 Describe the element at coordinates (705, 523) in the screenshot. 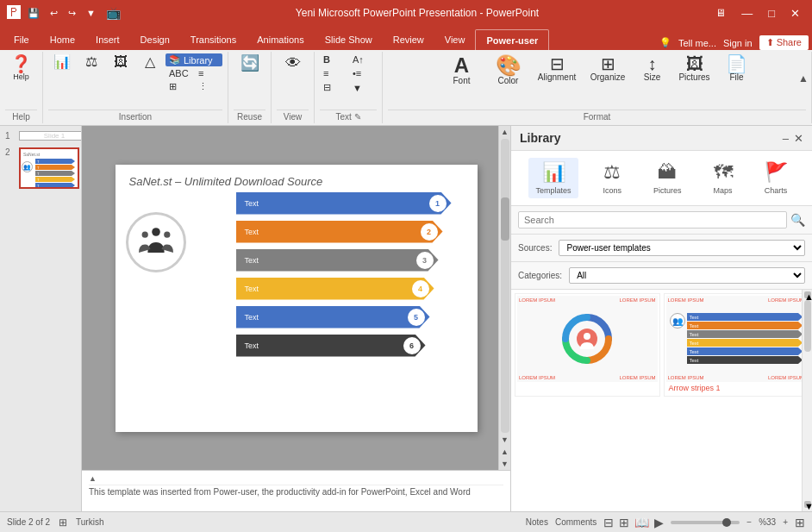

I see `zoom-slider` at that location.